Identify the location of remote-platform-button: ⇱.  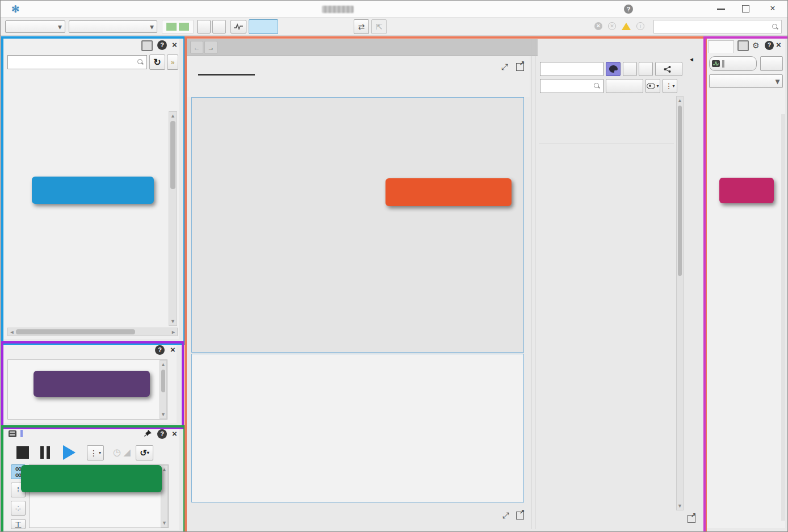
(379, 27).